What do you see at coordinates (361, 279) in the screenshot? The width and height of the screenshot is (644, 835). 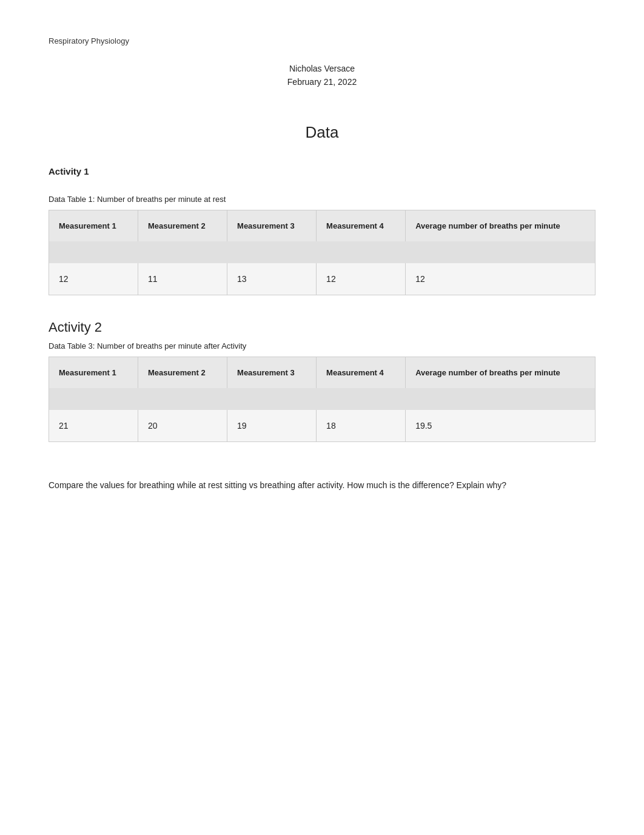 I see `activity1-cell-4: 12` at bounding box center [361, 279].